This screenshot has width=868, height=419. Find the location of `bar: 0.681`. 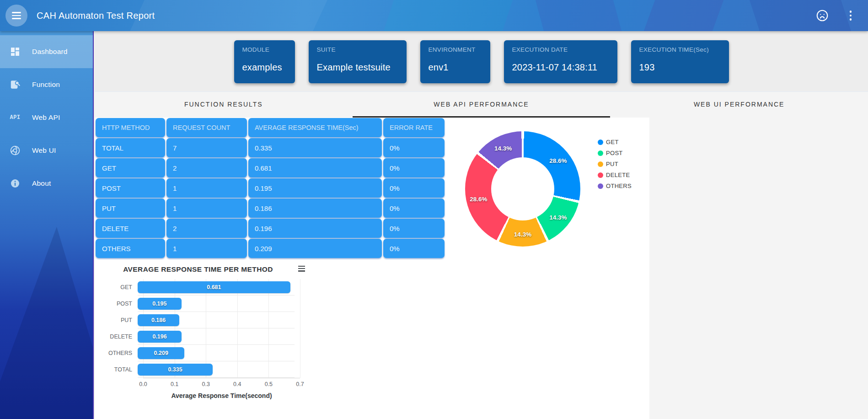

bar: 0.681 is located at coordinates (214, 287).